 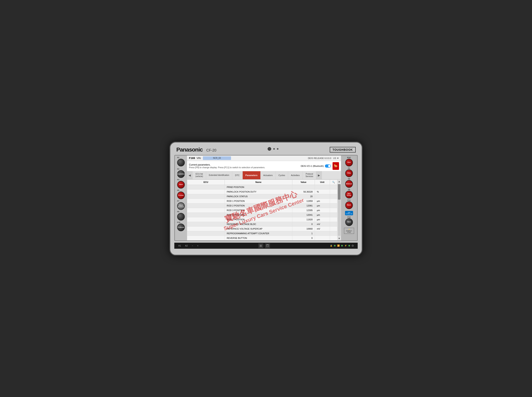 What do you see at coordinates (353, 246) in the screenshot?
I see `power-button: ⏻` at bounding box center [353, 246].